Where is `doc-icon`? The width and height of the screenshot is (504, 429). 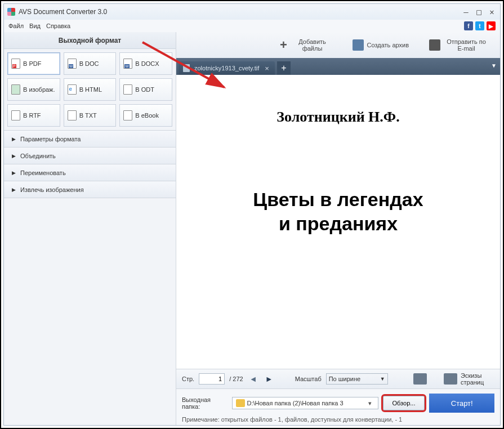
doc-icon is located at coordinates (72, 64).